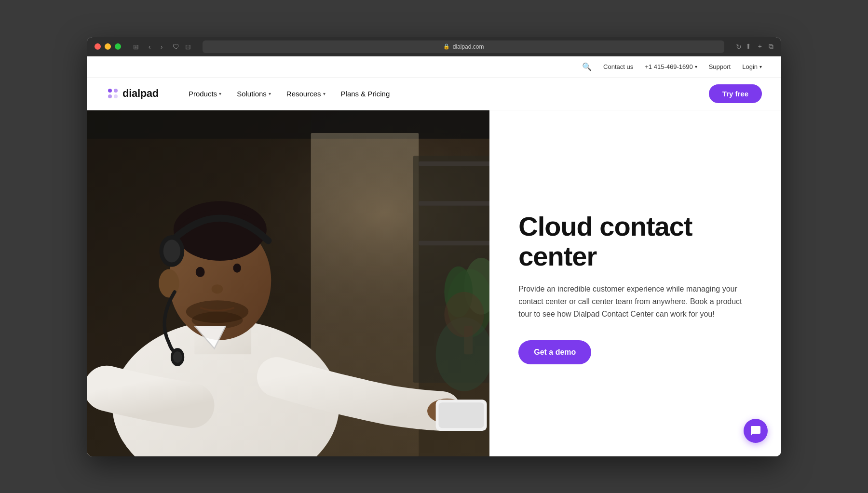 The height and width of the screenshot is (493, 868). Describe the element at coordinates (720, 67) in the screenshot. I see `support-link: Support` at that location.